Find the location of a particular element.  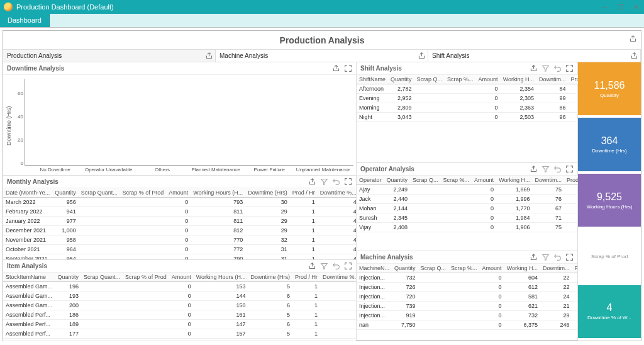

table-row: Assembled Perf...1860161513 is located at coordinates (180, 315).